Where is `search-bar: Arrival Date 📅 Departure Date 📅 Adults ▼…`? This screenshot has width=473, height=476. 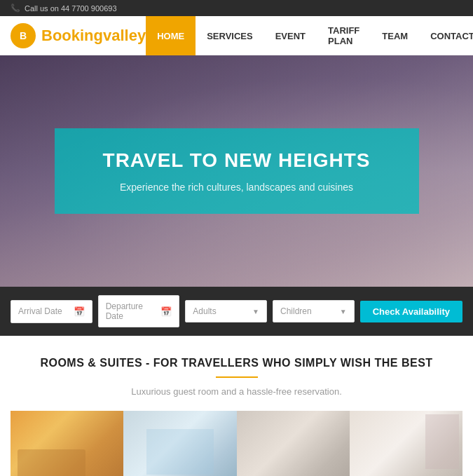
search-bar: Arrival Date 📅 Departure Date 📅 Adults ▼… is located at coordinates (237, 311).